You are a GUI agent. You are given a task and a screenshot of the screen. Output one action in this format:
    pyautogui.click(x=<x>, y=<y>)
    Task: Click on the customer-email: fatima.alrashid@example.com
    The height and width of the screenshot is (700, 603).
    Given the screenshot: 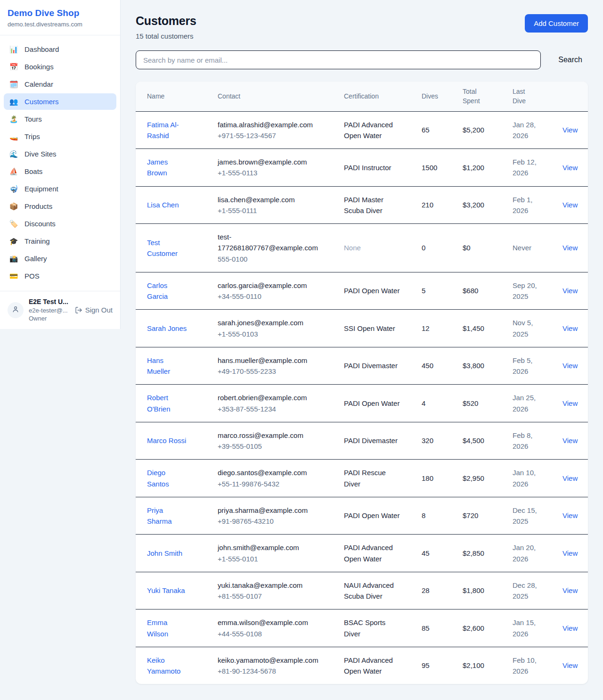 What is the action you would take?
    pyautogui.click(x=271, y=124)
    